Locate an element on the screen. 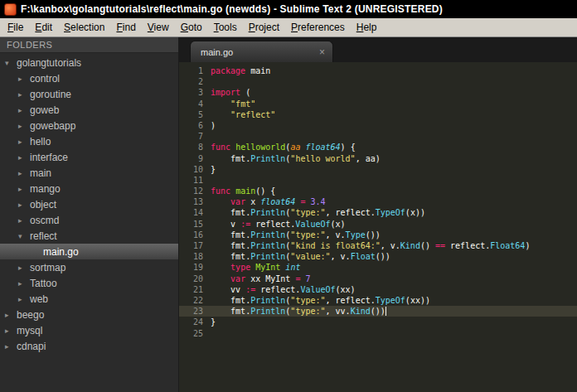 The width and height of the screenshot is (577, 392). code-line: 10} is located at coordinates (378, 169).